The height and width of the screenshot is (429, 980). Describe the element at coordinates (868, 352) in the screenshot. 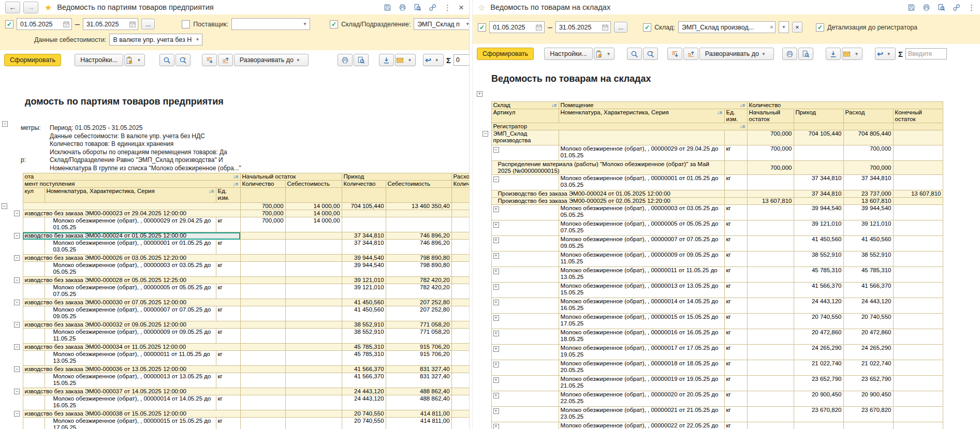

I see `cell: 24 265,290` at that location.